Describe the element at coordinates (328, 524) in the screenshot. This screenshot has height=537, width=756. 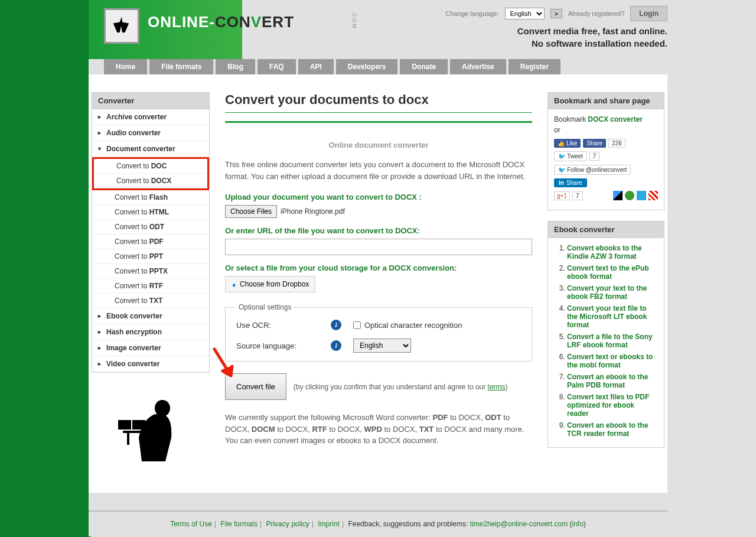
I see `footer-imprint-link: Imprint` at that location.